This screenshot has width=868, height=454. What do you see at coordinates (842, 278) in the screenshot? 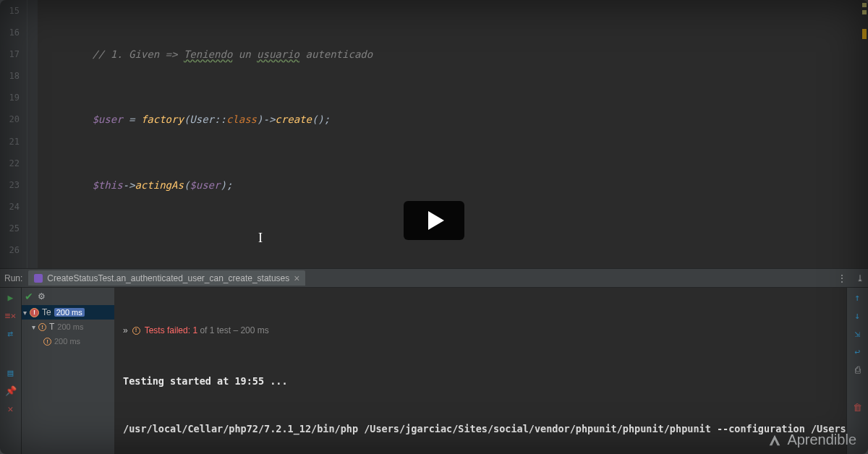
I see `more-icon: ⋮` at bounding box center [842, 278].